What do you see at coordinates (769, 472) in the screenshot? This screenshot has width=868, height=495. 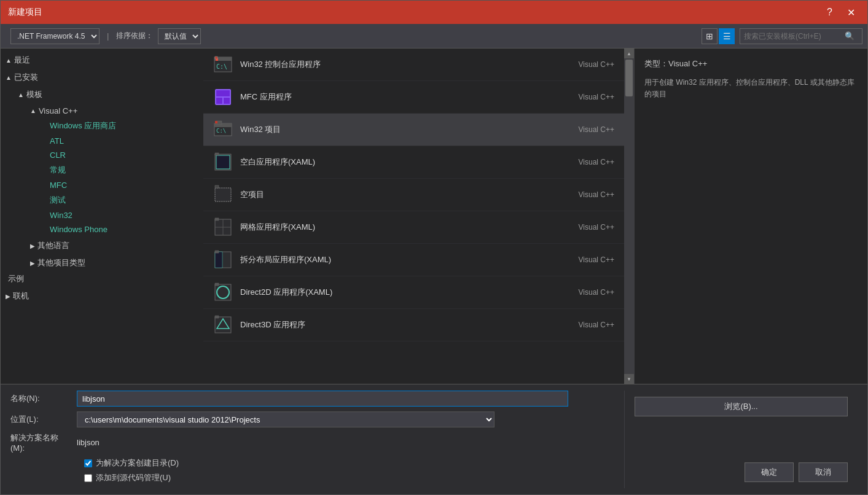 I see `ok-button: 确定` at bounding box center [769, 472].